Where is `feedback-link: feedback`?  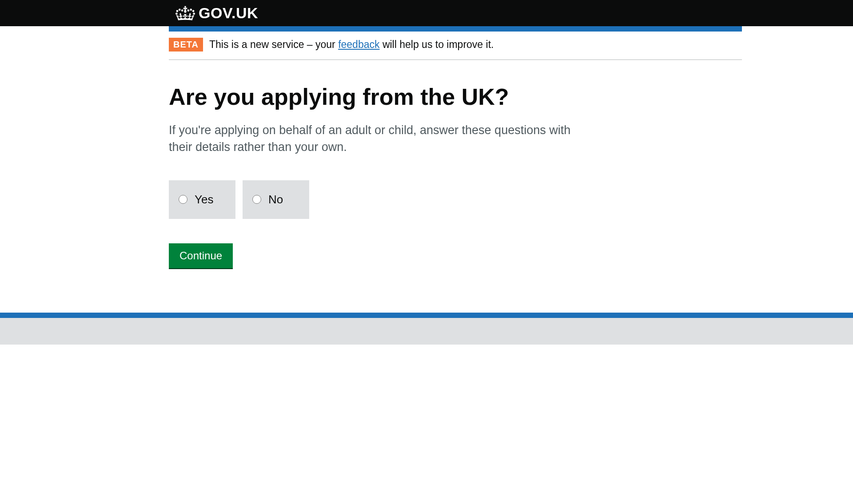
feedback-link: feedback is located at coordinates (359, 44).